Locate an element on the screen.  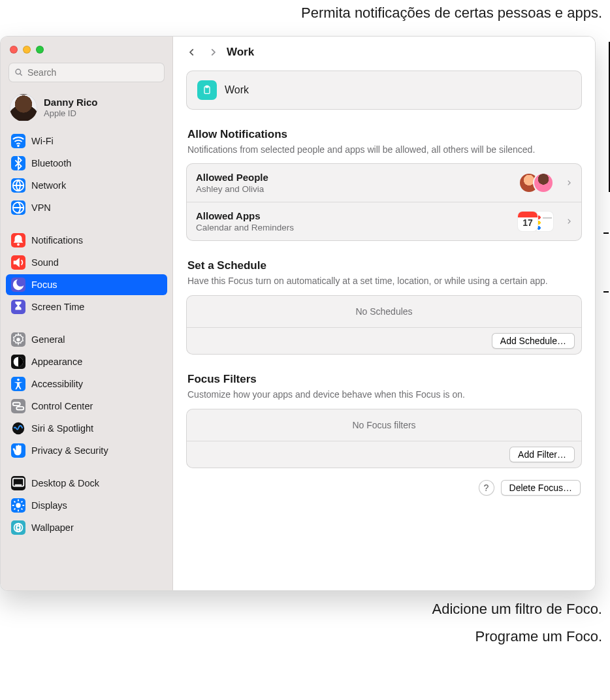
sidebar-item-displays: Displays is located at coordinates (86, 505).